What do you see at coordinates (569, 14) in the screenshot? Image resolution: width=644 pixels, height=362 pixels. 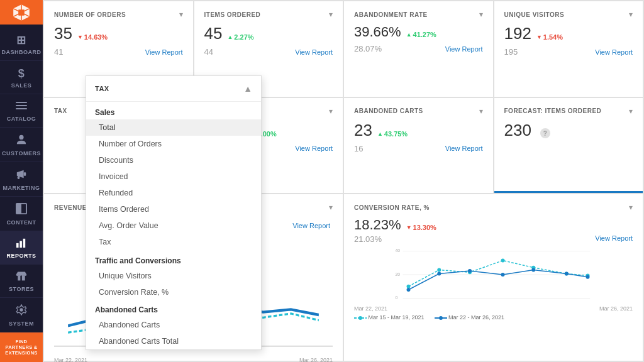 I see `card-header: UNIQUE VISITORS ▾` at bounding box center [569, 14].